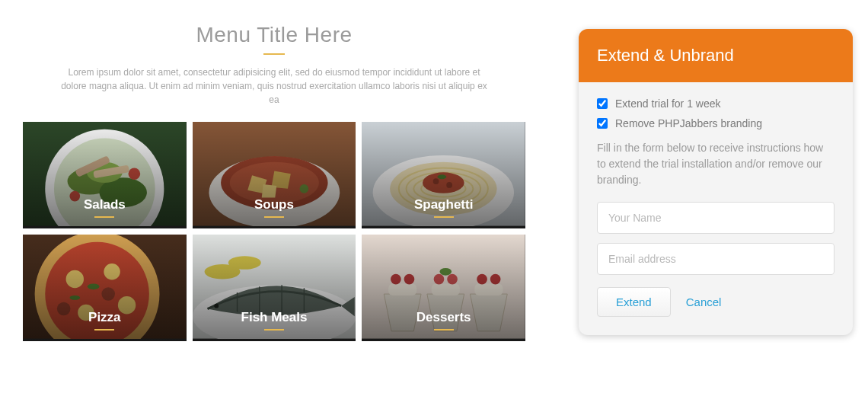  I want to click on panel-title: Extend & Unbrand, so click(716, 56).